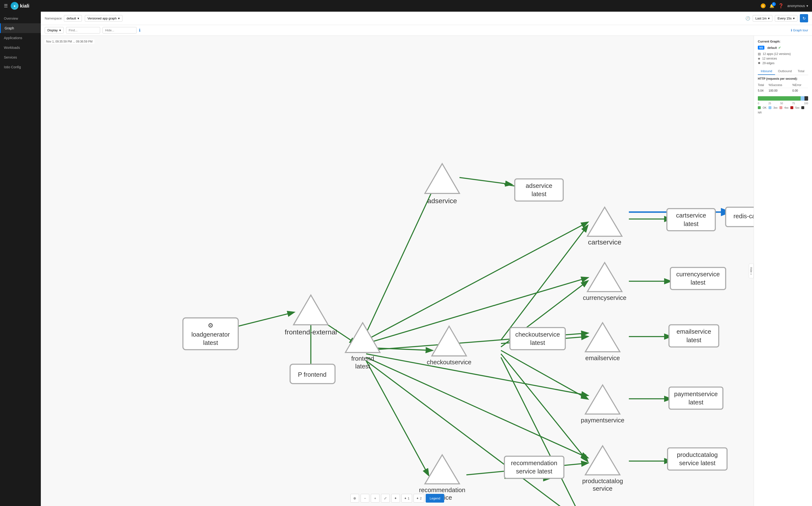 The height and width of the screenshot is (506, 812). What do you see at coordinates (20, 48) in the screenshot?
I see `sidebar-item-workloads: Workloads` at bounding box center [20, 48].